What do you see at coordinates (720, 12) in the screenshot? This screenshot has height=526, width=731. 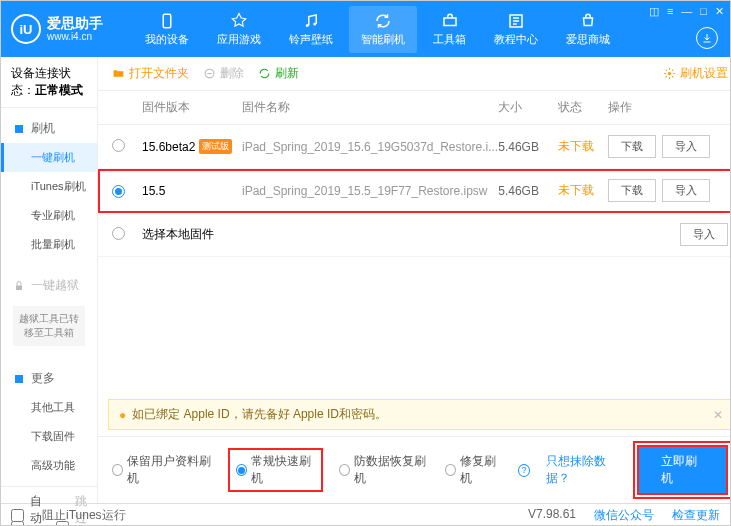 I see `close-icon: ✕` at bounding box center [720, 12].